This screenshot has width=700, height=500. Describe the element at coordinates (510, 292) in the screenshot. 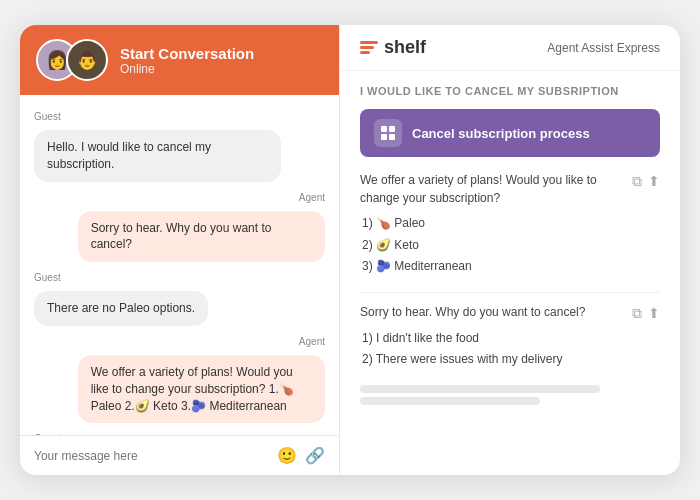

I see `divider` at that location.